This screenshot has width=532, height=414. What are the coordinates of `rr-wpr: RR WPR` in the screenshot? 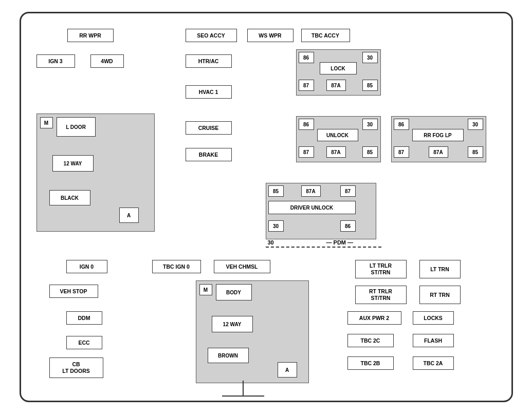 It's located at (90, 35).